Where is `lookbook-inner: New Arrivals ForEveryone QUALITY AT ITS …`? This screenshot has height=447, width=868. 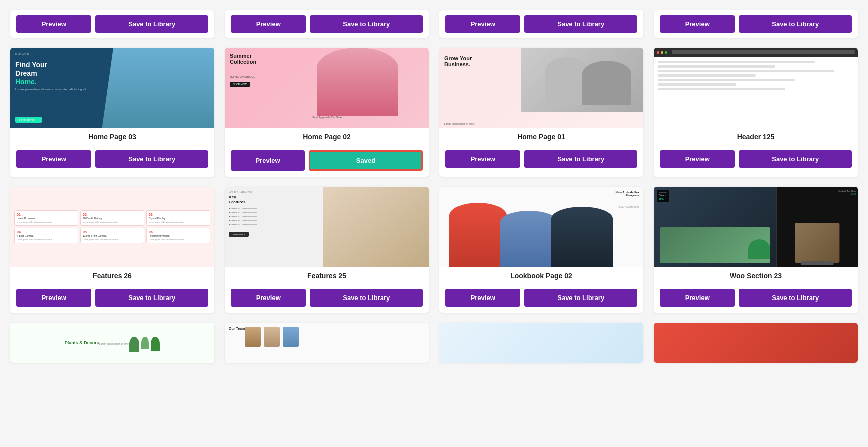
lookbook-inner: New Arrivals ForEveryone QUALITY AT ITS … is located at coordinates (541, 227).